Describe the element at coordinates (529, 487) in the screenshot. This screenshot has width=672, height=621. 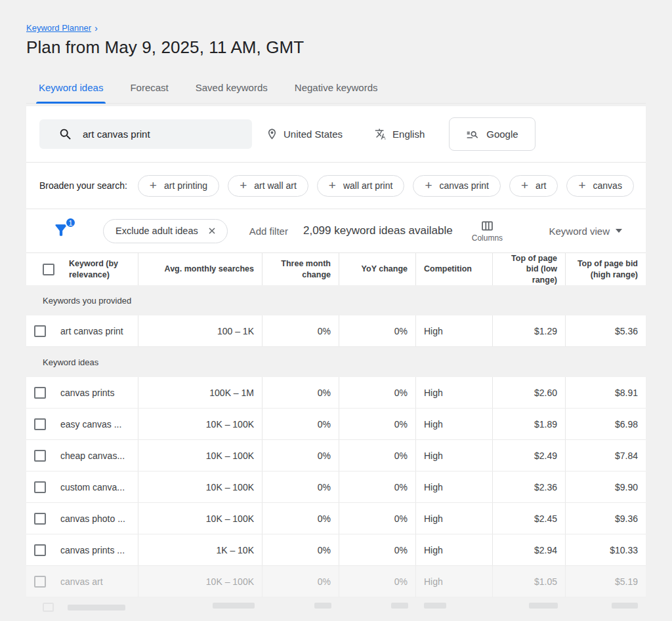
I see `cell-top-bid-low: $2.36` at that location.